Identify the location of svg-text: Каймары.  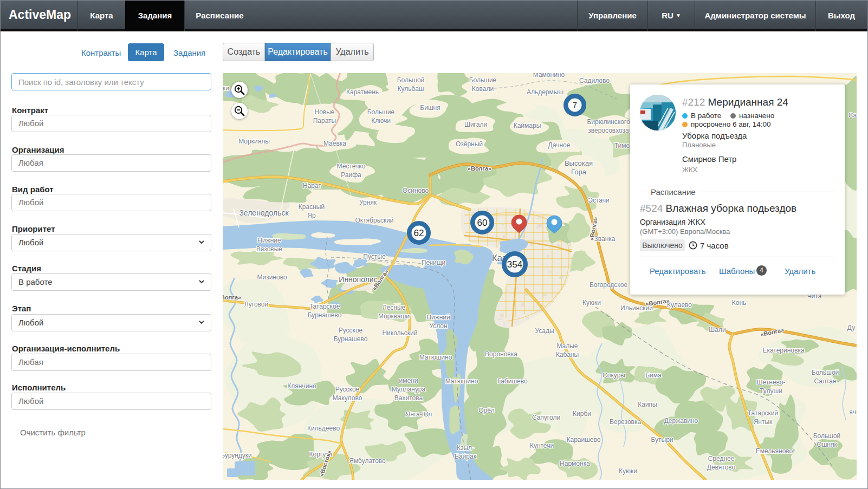
(528, 126).